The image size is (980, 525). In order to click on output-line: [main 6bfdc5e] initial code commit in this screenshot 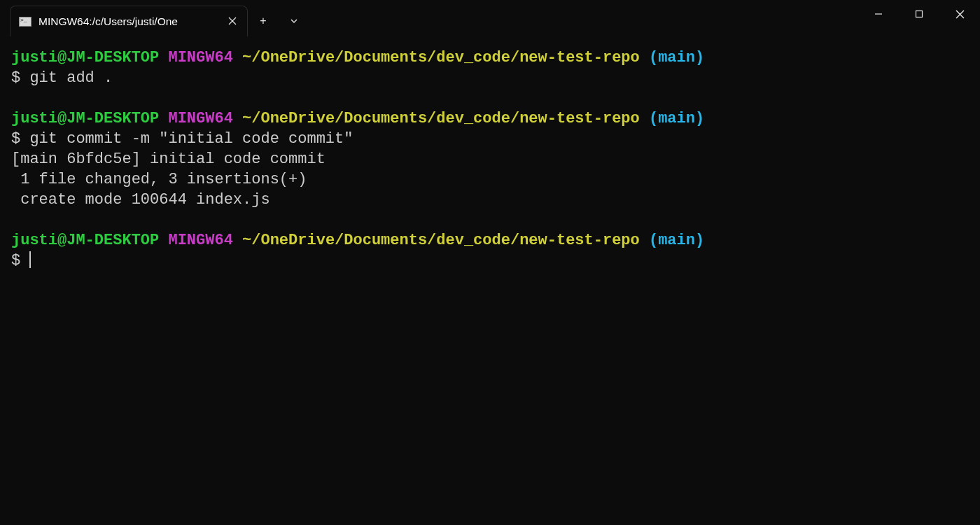, I will do `click(490, 160)`.